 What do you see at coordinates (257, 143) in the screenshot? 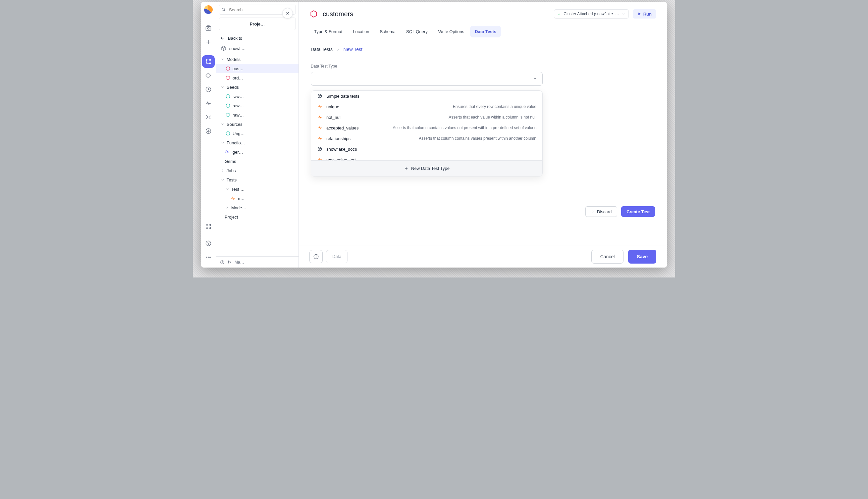
I see `tree-functions: Functio…` at bounding box center [257, 143].